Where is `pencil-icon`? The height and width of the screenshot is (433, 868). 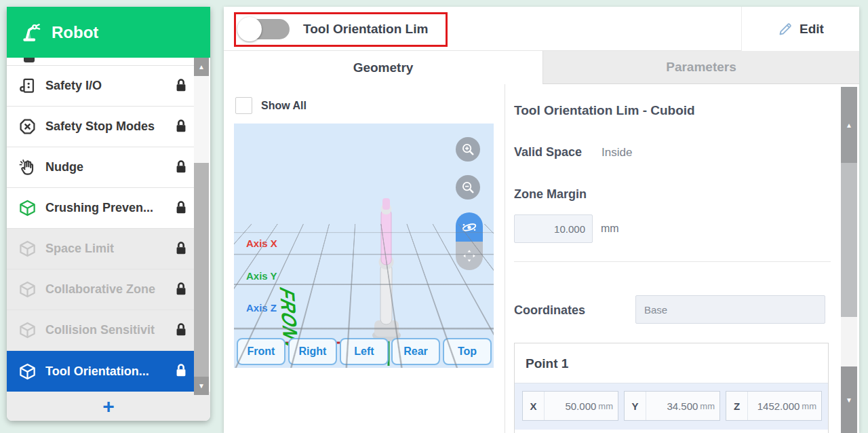
pencil-icon is located at coordinates (785, 29).